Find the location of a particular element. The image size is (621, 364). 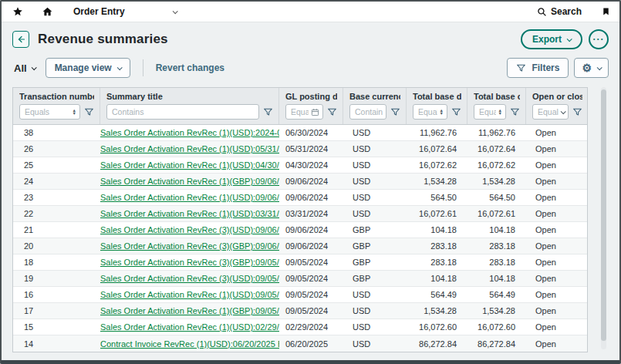

column-sort-label: Summary title is located at coordinates (190, 96).